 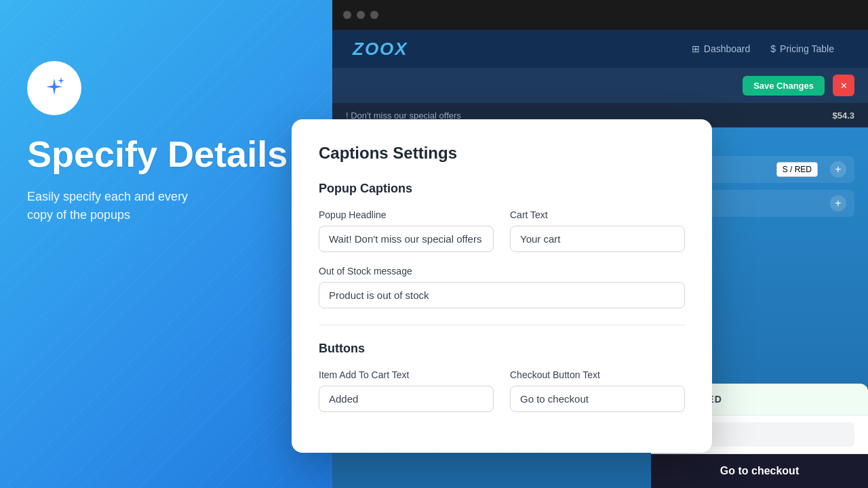 What do you see at coordinates (502, 377) in the screenshot?
I see `buttons-section: Buttons Item Add To Cart Text Checkout B…` at bounding box center [502, 377].